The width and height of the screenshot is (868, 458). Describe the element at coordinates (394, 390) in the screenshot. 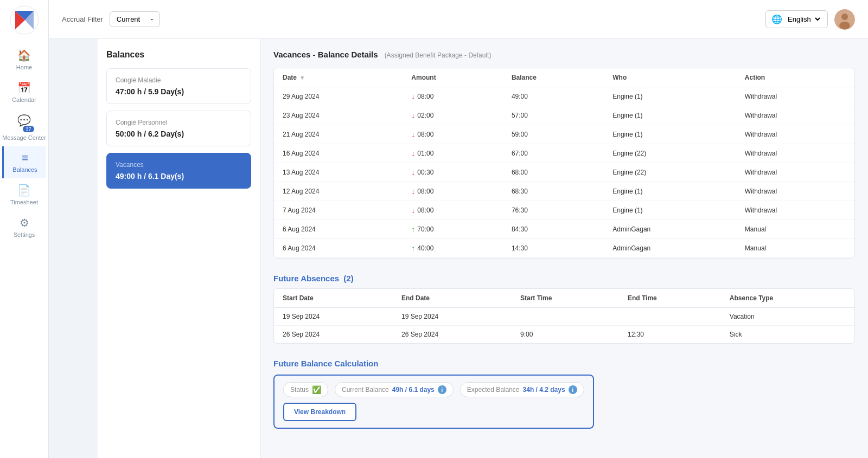

I see `current-balance-pill: Current Balance 49h / 6.1 days i` at that location.